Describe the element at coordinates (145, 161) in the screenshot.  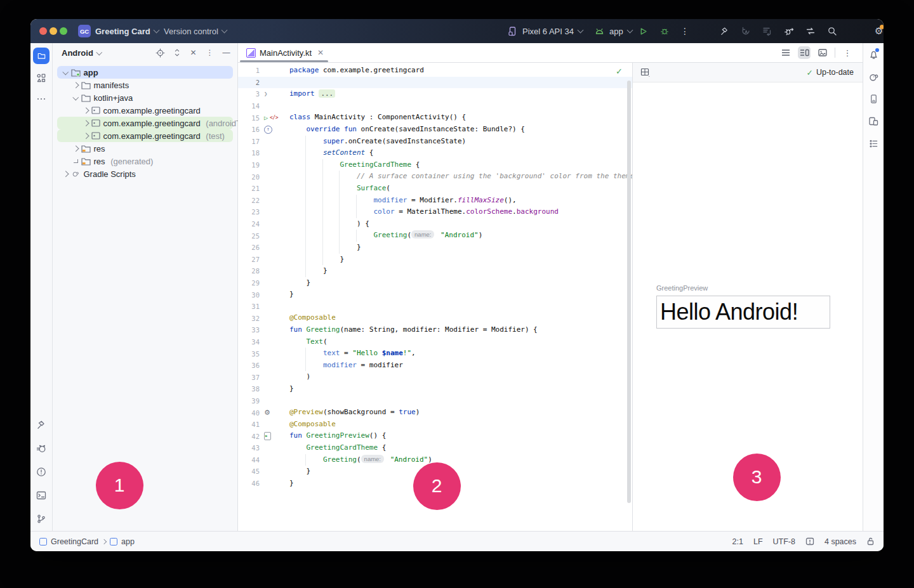
I see `tree-item-res-generated-: res (generated)` at that location.